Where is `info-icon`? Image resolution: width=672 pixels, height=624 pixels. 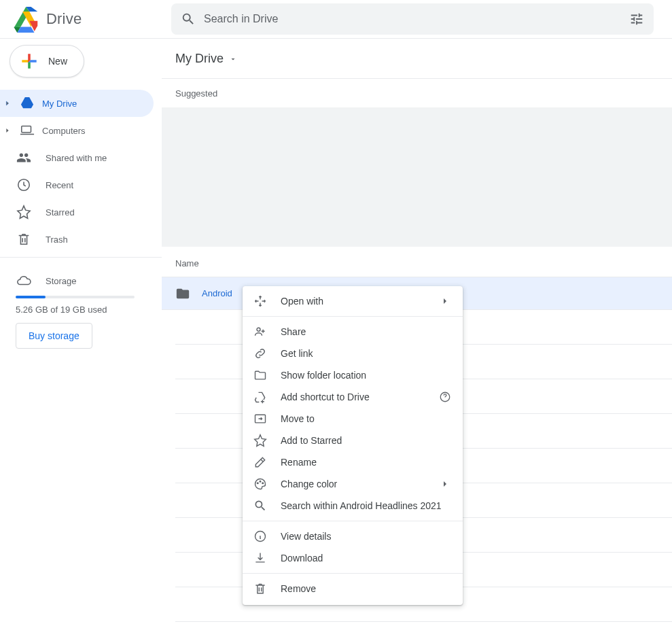
info-icon is located at coordinates (260, 536).